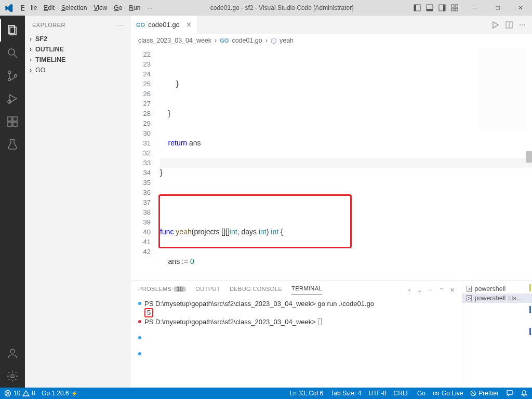 The image size is (532, 399). I want to click on menu-selection: Selection, so click(74, 8).